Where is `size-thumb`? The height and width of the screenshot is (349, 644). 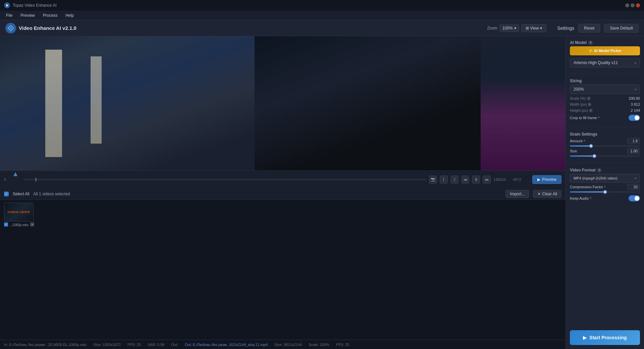 size-thumb is located at coordinates (594, 156).